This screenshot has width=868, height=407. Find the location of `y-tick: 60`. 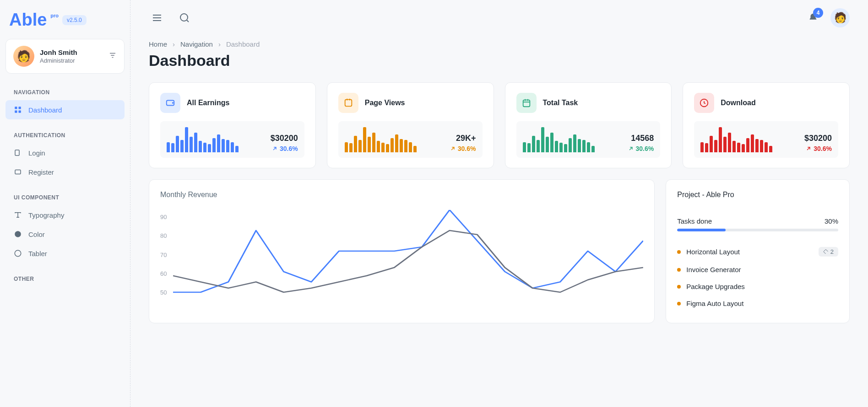

y-tick: 60 is located at coordinates (163, 273).